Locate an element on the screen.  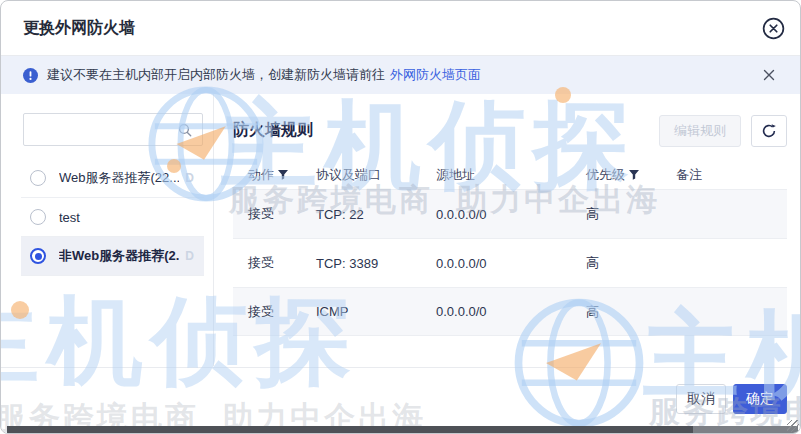
column-header-action: 动作 is located at coordinates (261, 175).